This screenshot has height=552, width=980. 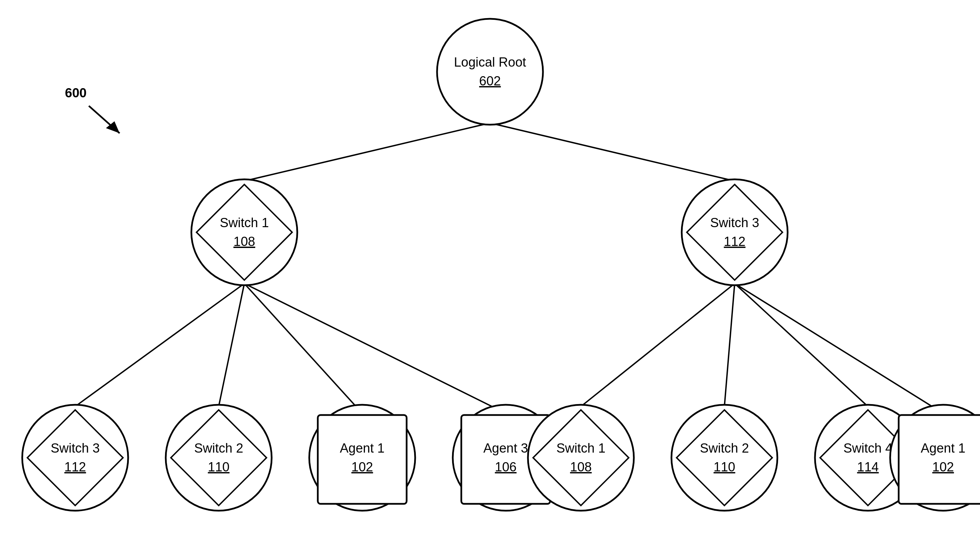 I want to click on node-switch2-br: Switch 2 110, so click(x=724, y=458).